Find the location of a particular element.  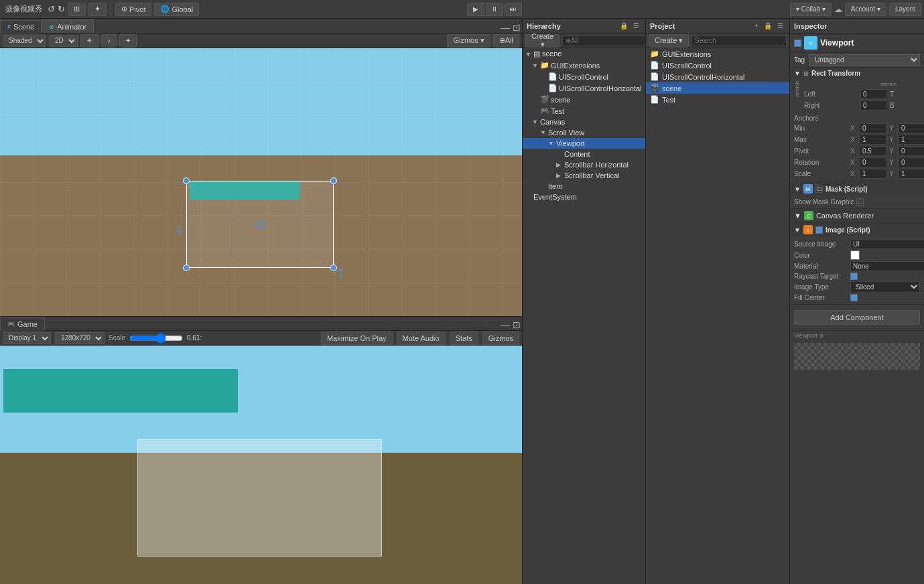

game-gizmos-btn: Gizmos is located at coordinates (501, 338).